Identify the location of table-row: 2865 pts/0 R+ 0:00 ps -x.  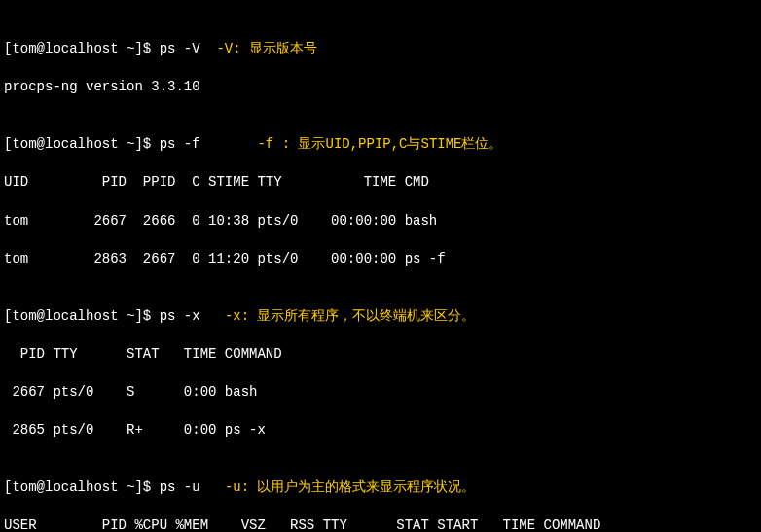
(380, 431).